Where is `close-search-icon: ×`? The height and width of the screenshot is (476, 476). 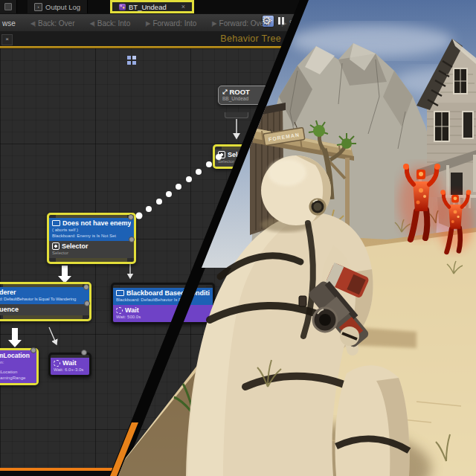
close-search-icon: × is located at coordinates (7, 40).